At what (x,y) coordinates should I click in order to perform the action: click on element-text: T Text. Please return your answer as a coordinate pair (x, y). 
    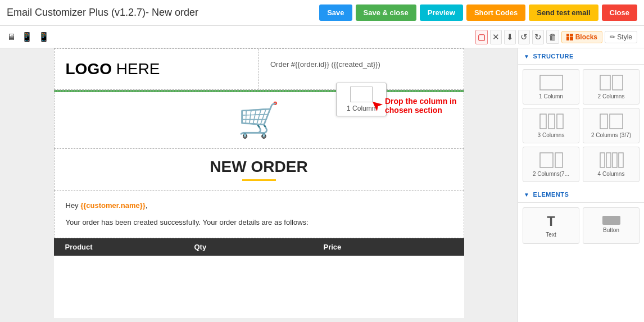
    Looking at the image, I should click on (551, 226).